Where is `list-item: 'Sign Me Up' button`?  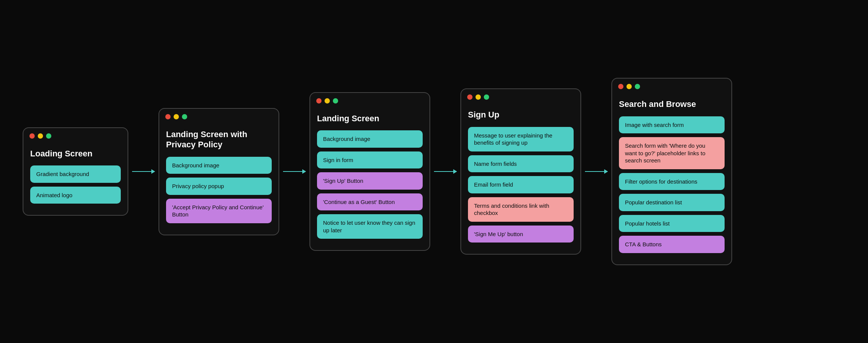
list-item: 'Sign Me Up' button is located at coordinates (521, 234).